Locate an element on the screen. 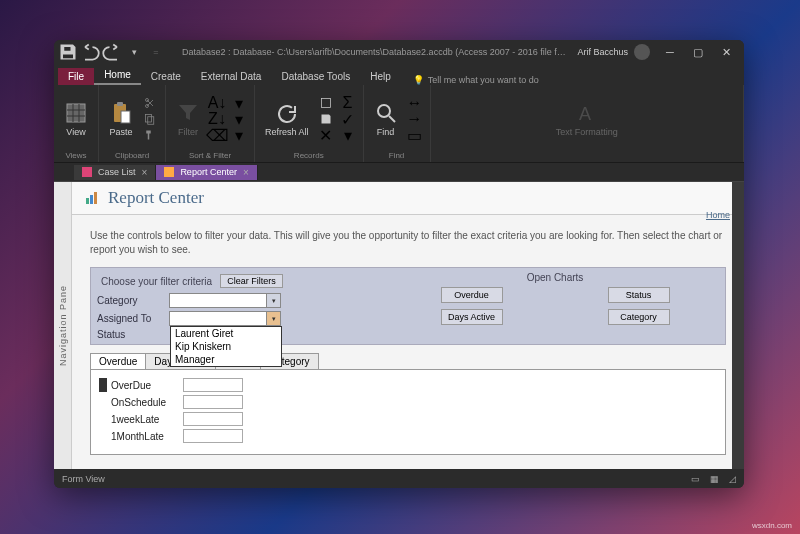 Image resolution: width=800 pixels, height=534 pixels. days-active-chart-button: Days Active is located at coordinates (472, 317).